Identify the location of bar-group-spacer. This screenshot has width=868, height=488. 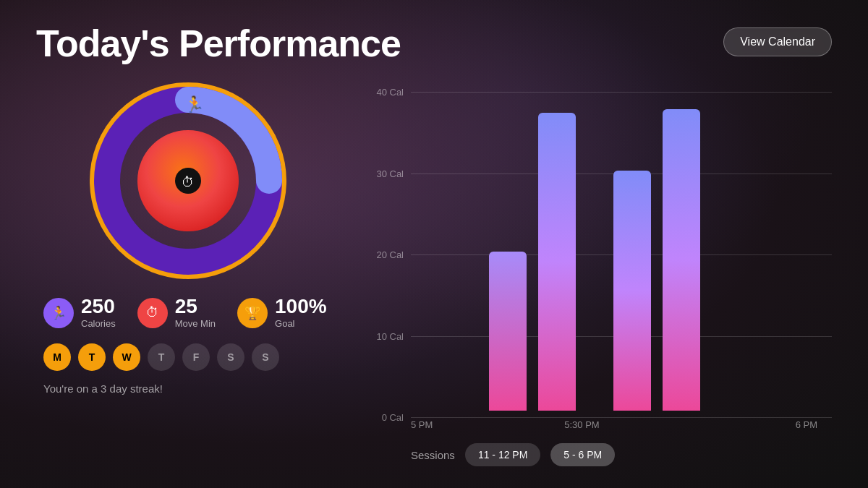
(595, 249).